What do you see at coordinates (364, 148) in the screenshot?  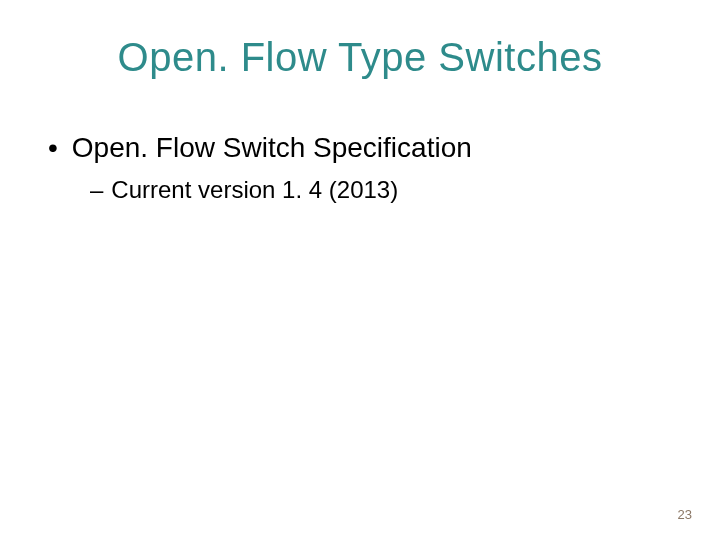 I see `bullet-item: • Open. Flow Switch Specification` at bounding box center [364, 148].